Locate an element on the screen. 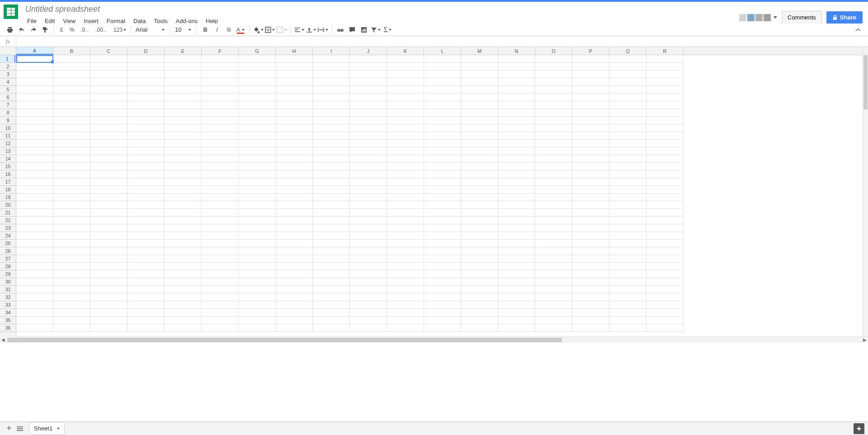 The image size is (868, 435). strikethrough-button: S is located at coordinates (229, 30).